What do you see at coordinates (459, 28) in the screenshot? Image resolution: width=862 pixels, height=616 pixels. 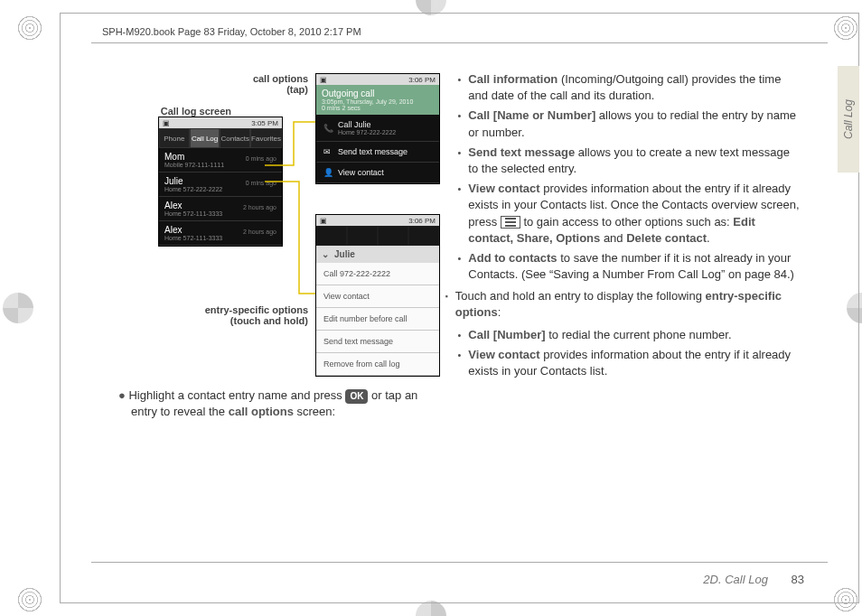 I see `running-header: SPH-M920.book Page 83 Friday, October 8,…` at bounding box center [459, 28].